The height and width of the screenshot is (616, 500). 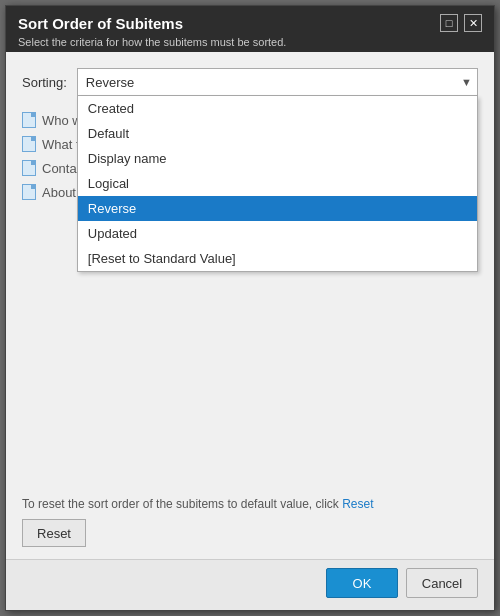 I want to click on button-row: OK Cancel, so click(x=250, y=584).